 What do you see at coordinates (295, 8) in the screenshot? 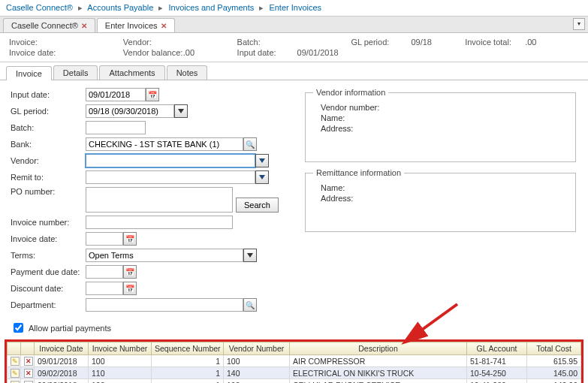
I see `breadcrumb-item: Enter Invoices` at bounding box center [295, 8].